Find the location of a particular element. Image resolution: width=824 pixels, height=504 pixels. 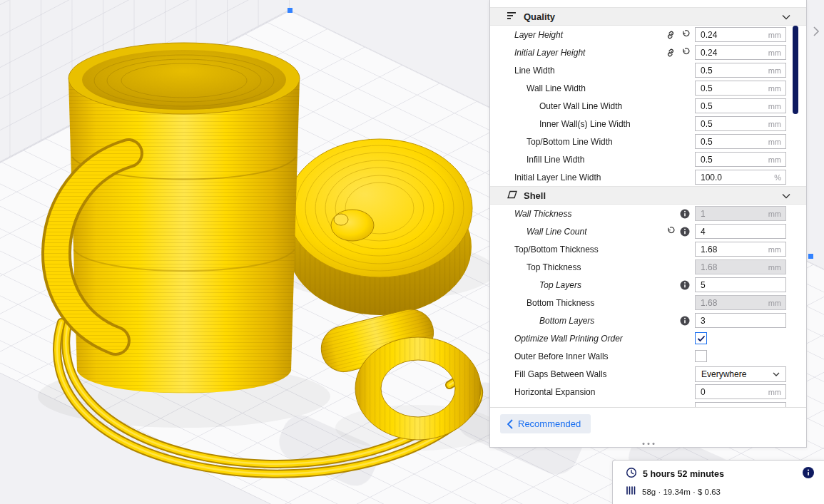

setting-label: Wall Line Width is located at coordinates (605, 88).